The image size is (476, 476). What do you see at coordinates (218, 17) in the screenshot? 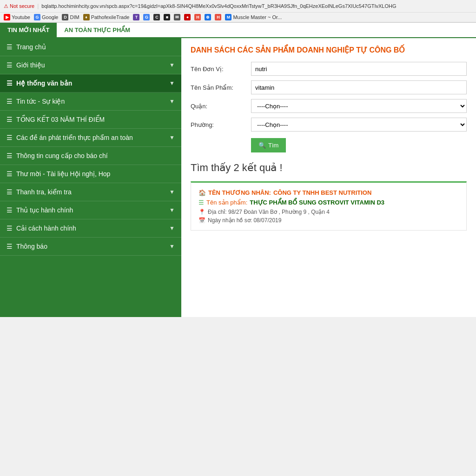
I see `bookmark-h2: H` at bounding box center [218, 17].